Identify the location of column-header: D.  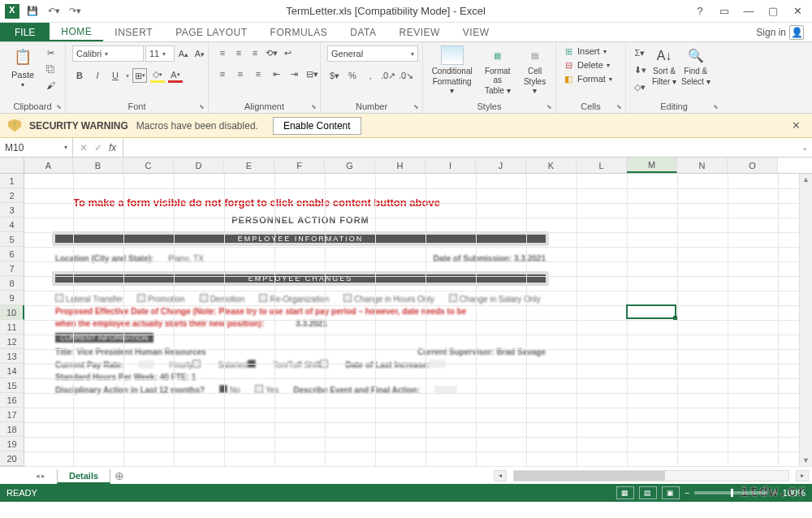
(199, 166).